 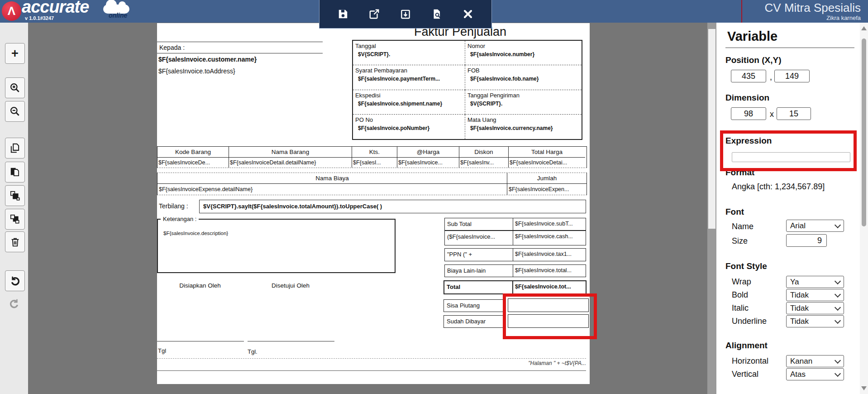 What do you see at coordinates (813, 11) in the screenshot?
I see `company-block: CV Mitra Spesialis Zikra karnefa` at bounding box center [813, 11].